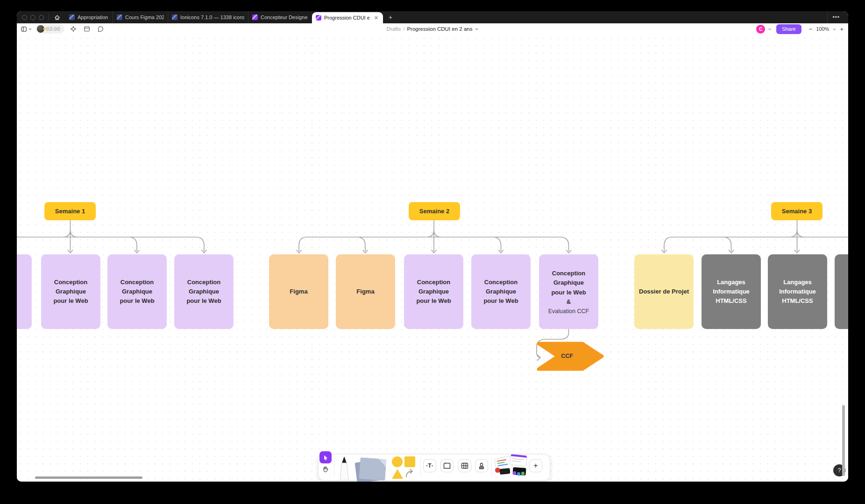 This screenshot has width=865, height=504. What do you see at coordinates (432, 17) in the screenshot?
I see `browser-tab-bar: Appropriation Cours Figma 2023 Ionicons …` at bounding box center [432, 17].